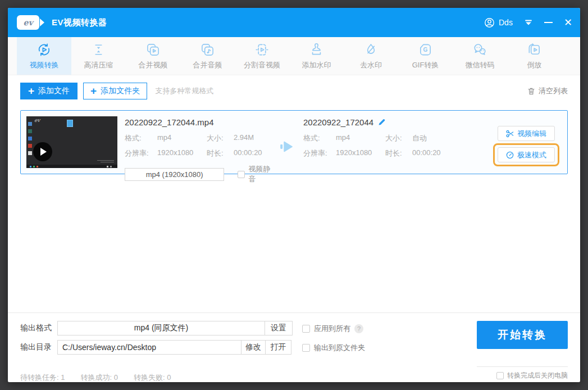 The image size is (588, 390). I want to click on settings-label: 设置, so click(279, 328).